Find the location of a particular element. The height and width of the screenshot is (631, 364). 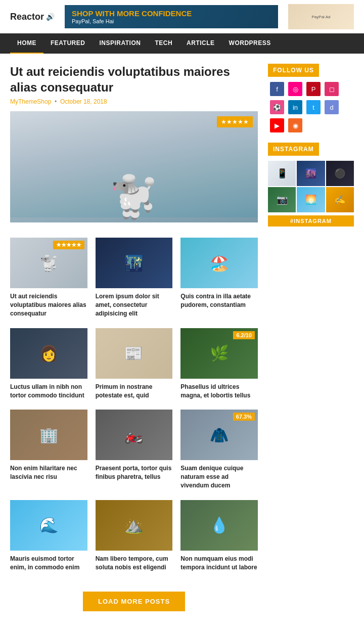

card-image-wrap: 🐩★★★★★ is located at coordinates (49, 263).